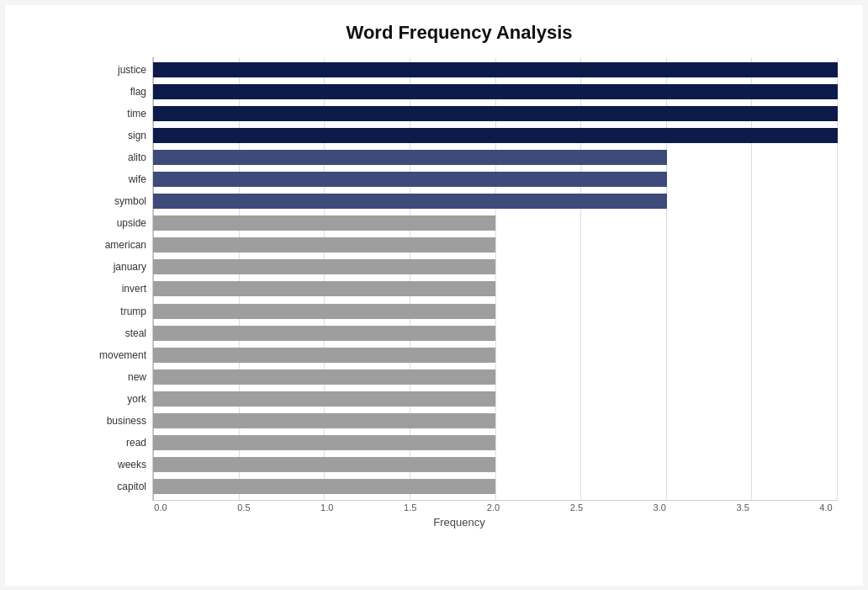 The width and height of the screenshot is (868, 590). I want to click on bar-label: sign, so click(119, 136).